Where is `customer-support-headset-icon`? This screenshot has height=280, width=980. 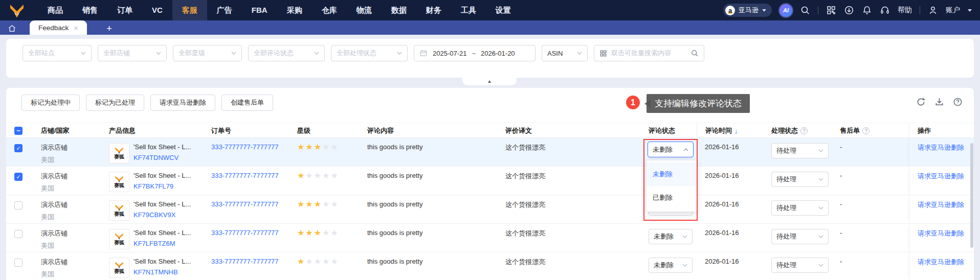 customer-support-headset-icon is located at coordinates (885, 10).